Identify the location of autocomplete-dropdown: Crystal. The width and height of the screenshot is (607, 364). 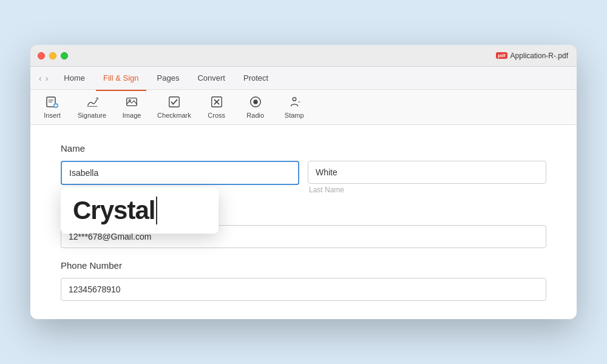
(140, 211).